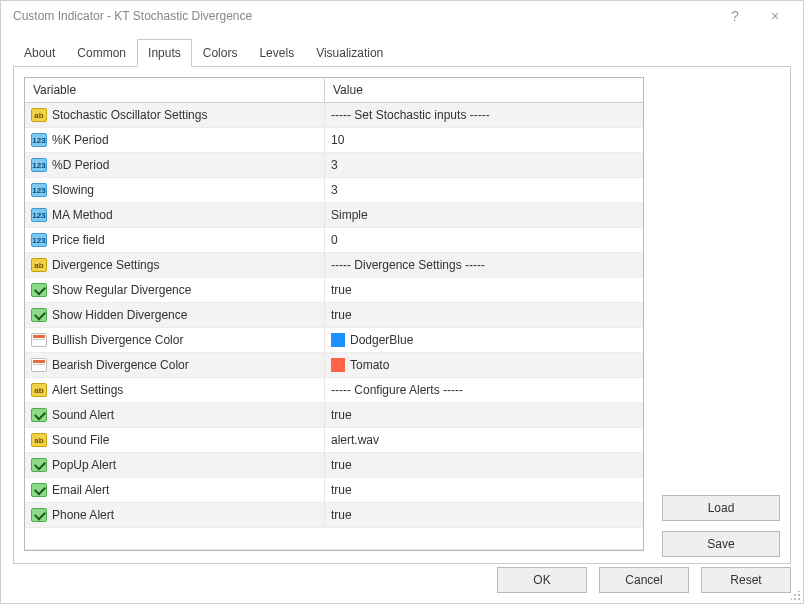 This screenshot has height=604, width=804. I want to click on tab-about: About, so click(40, 53).